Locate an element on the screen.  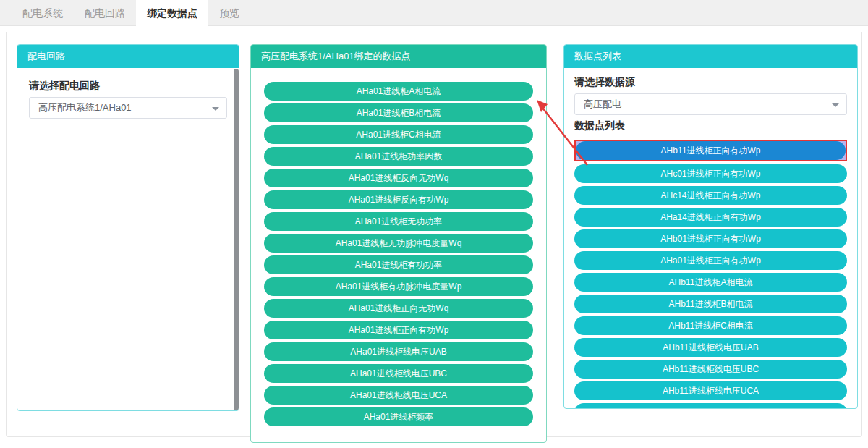
circuit-select-value: 高压配电系统1/AHa01 is located at coordinates (128, 108).